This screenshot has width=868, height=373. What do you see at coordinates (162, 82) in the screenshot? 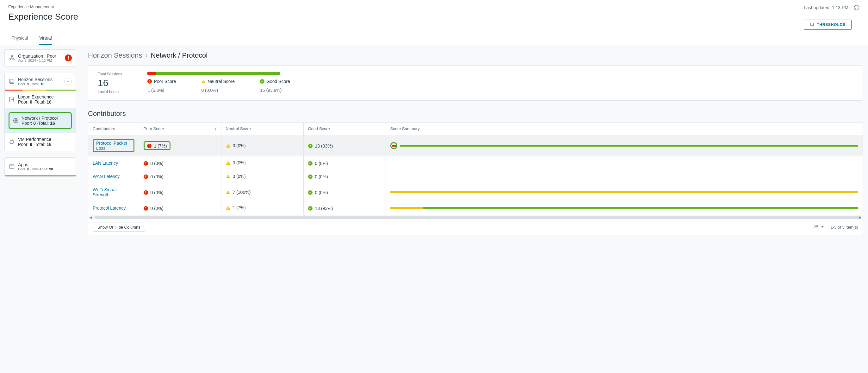
I see `poor-score-head: ! Poor Score` at bounding box center [162, 82].